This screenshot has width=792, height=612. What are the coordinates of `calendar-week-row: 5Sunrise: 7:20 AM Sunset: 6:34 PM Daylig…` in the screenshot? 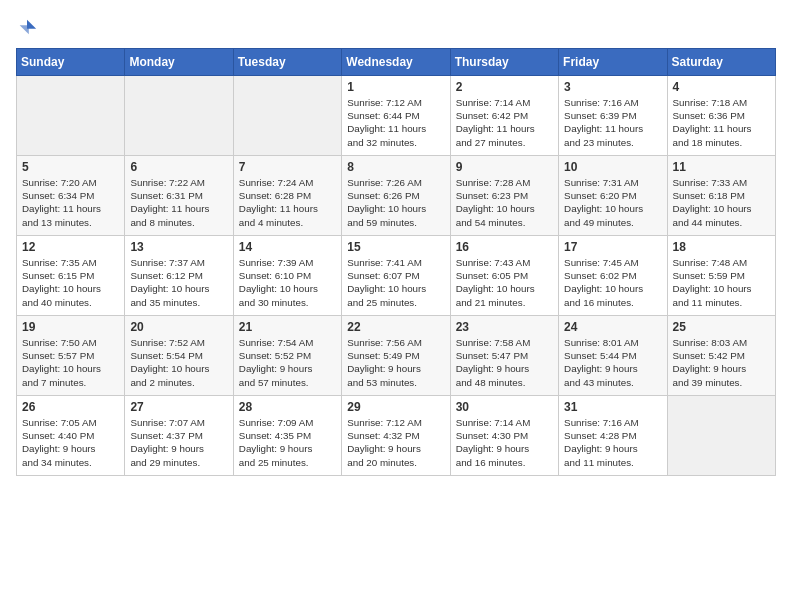 It's located at (396, 196).